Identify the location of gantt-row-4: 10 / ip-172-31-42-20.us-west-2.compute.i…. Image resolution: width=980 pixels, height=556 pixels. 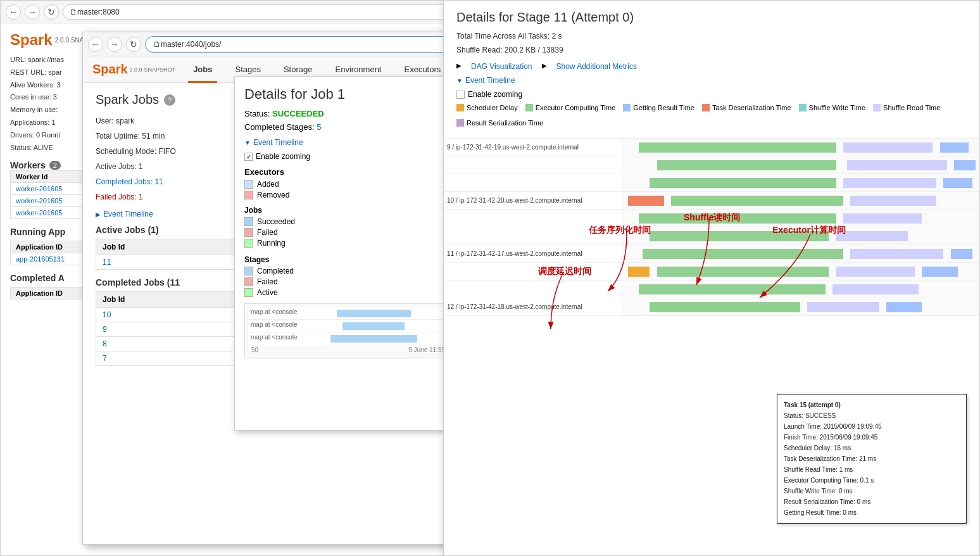
(712, 201).